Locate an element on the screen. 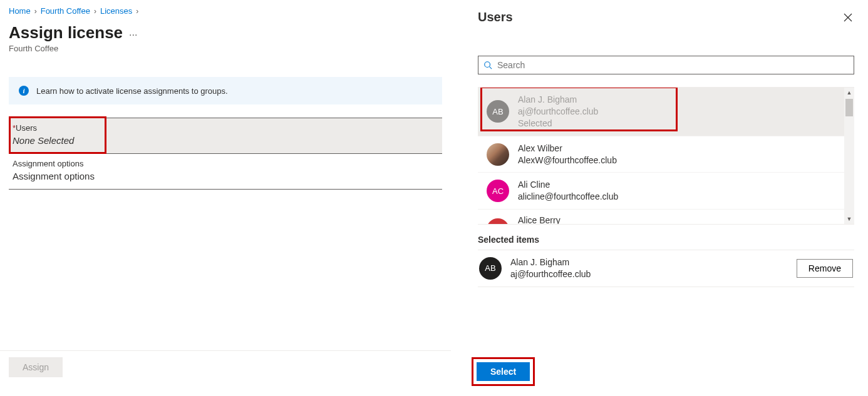 The image size is (868, 396). panel-title: Users is located at coordinates (495, 18).